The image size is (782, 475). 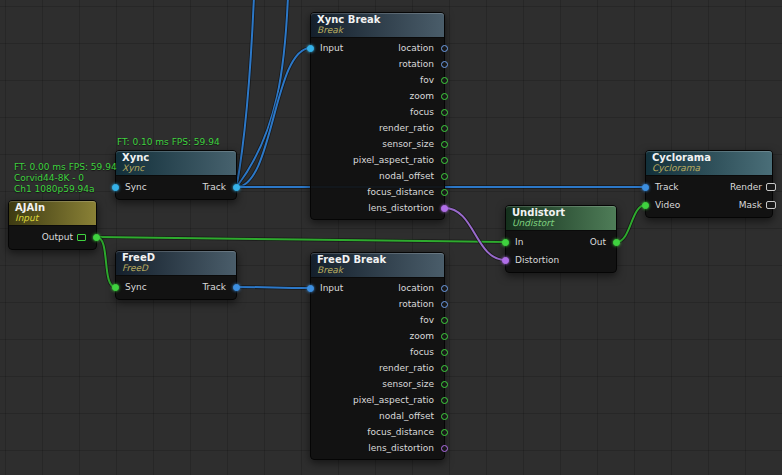 I want to click on port: focus_distance, so click(x=406, y=192).